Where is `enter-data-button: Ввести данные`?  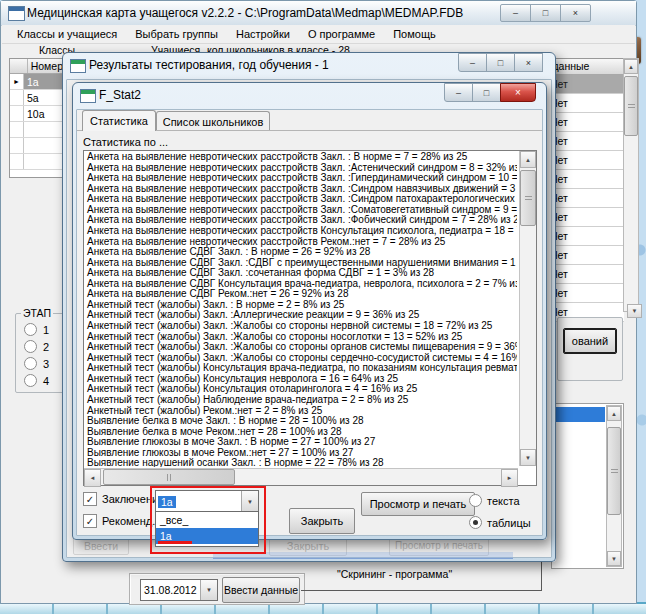
enter-data-button: Ввести данные is located at coordinates (261, 590).